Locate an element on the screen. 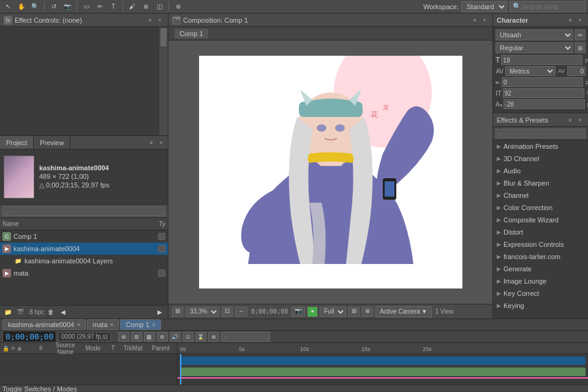  baseline-field is located at coordinates (544, 104).